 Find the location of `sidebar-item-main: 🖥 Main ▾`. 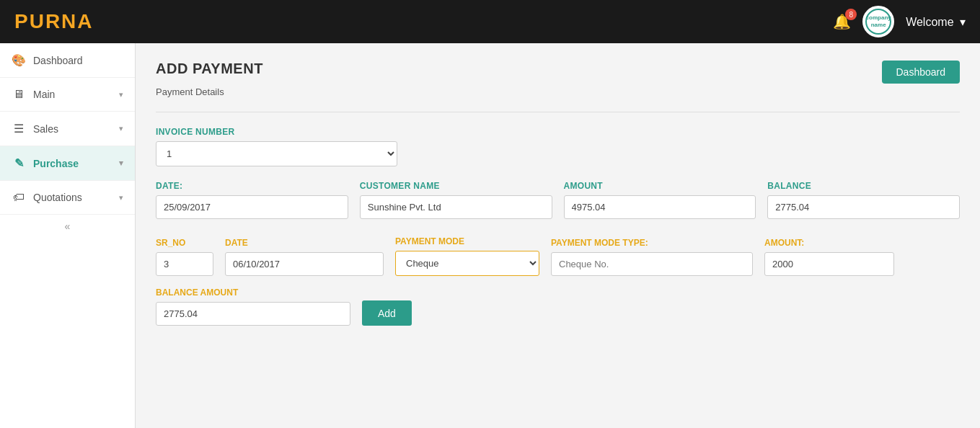

sidebar-item-main: 🖥 Main ▾ is located at coordinates (68, 95).